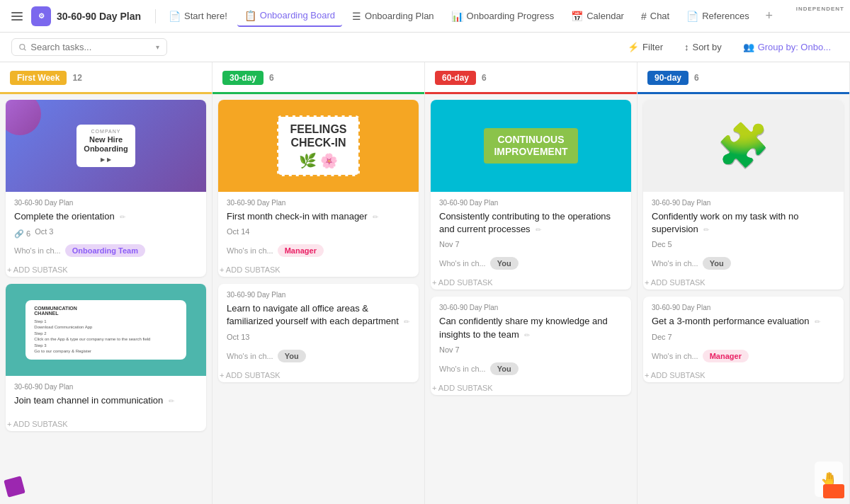  What do you see at coordinates (23, 234) in the screenshot?
I see `subtask-count-c1: 🔗 6` at bounding box center [23, 234].